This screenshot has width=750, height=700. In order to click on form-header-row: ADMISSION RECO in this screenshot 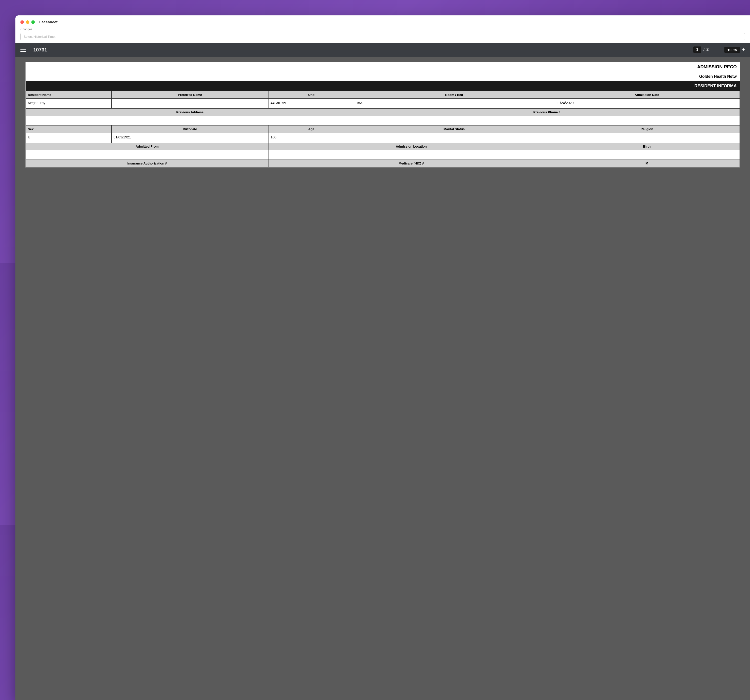, I will do `click(154, 67)`.